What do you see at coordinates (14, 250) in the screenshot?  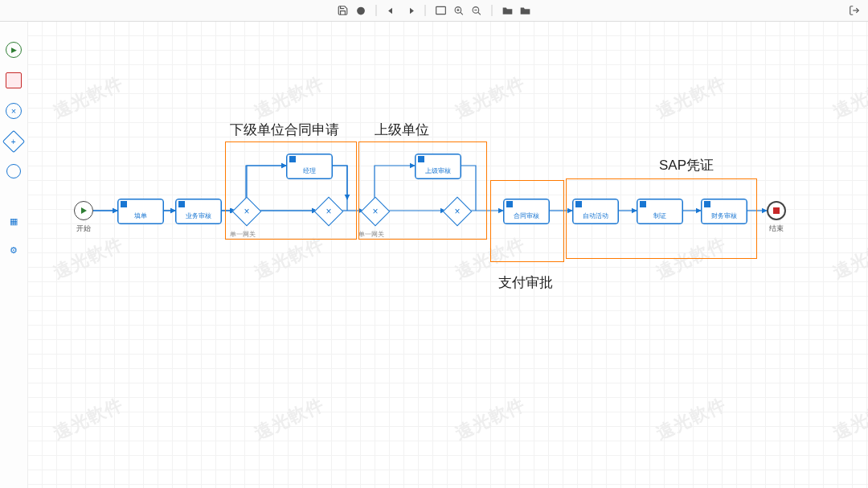 I see `palette-settings-icon: ⚙` at bounding box center [14, 250].